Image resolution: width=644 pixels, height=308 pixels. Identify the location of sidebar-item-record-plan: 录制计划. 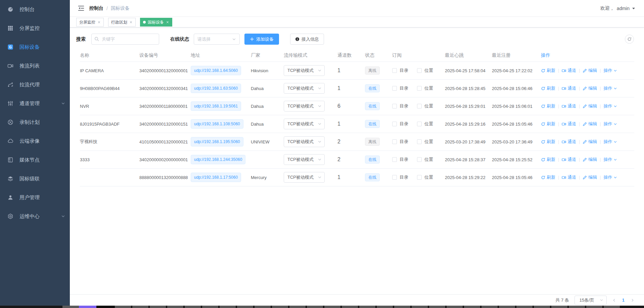
(35, 122).